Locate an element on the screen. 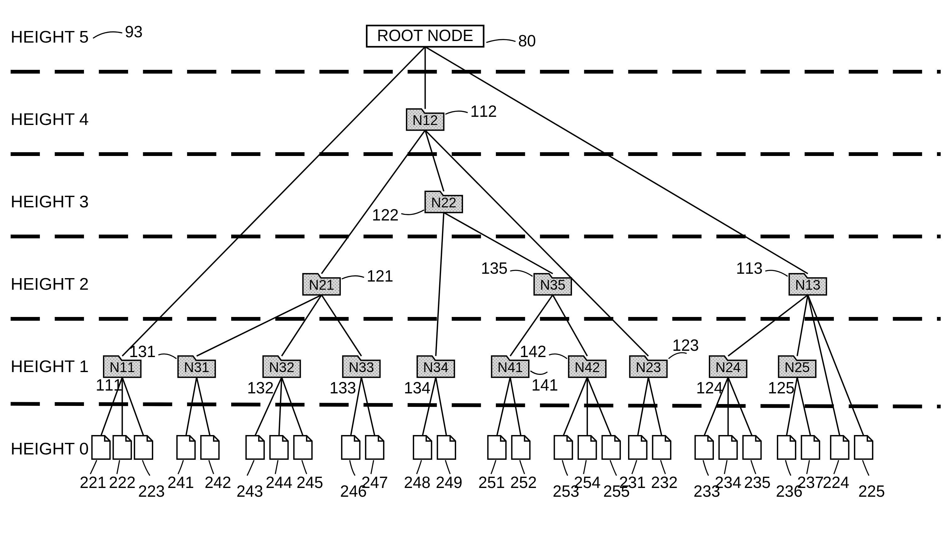  node-N41: N41 141 is located at coordinates (525, 375).